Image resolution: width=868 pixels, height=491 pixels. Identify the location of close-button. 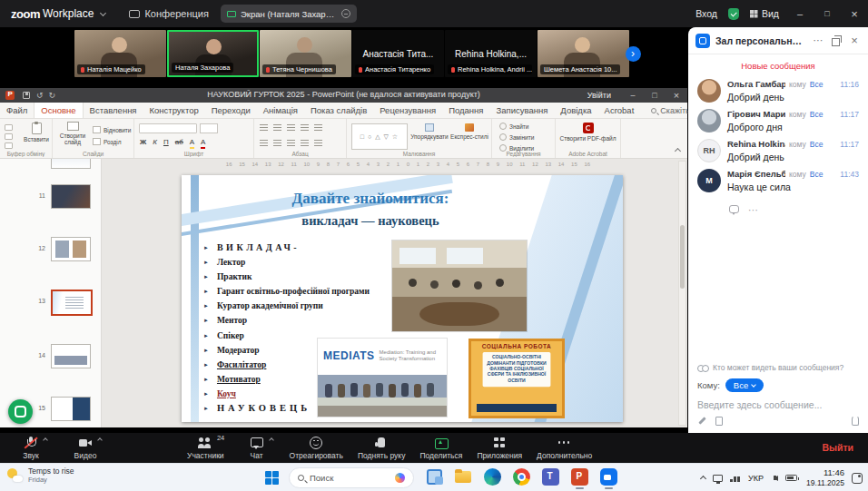
(854, 14).